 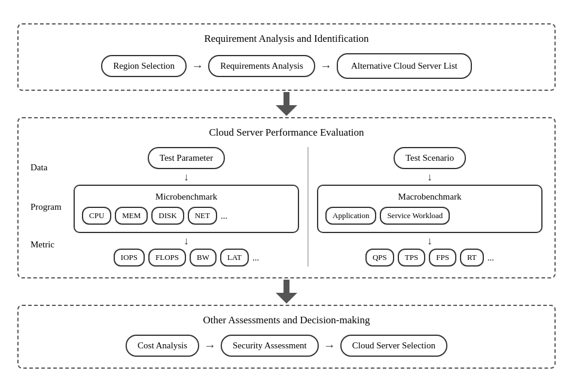 What do you see at coordinates (308, 207) in the screenshot?
I see `vertical-divider` at bounding box center [308, 207].